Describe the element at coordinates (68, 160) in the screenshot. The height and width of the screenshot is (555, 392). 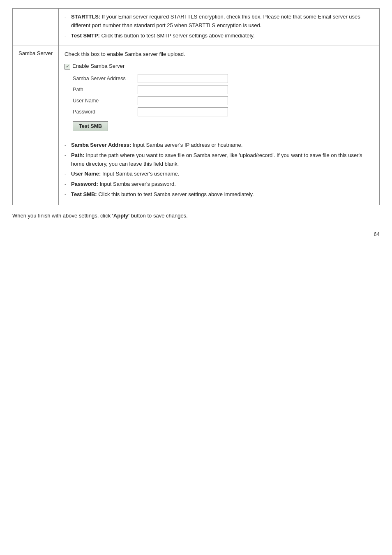
I see `dash-samba-2: -` at that location.